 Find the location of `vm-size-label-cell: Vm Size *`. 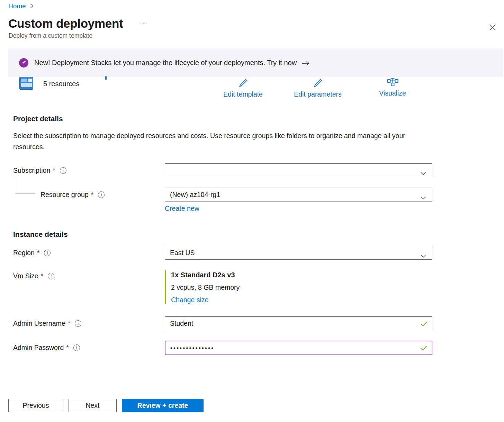

vm-size-label-cell: Vm Size * is located at coordinates (89, 287).